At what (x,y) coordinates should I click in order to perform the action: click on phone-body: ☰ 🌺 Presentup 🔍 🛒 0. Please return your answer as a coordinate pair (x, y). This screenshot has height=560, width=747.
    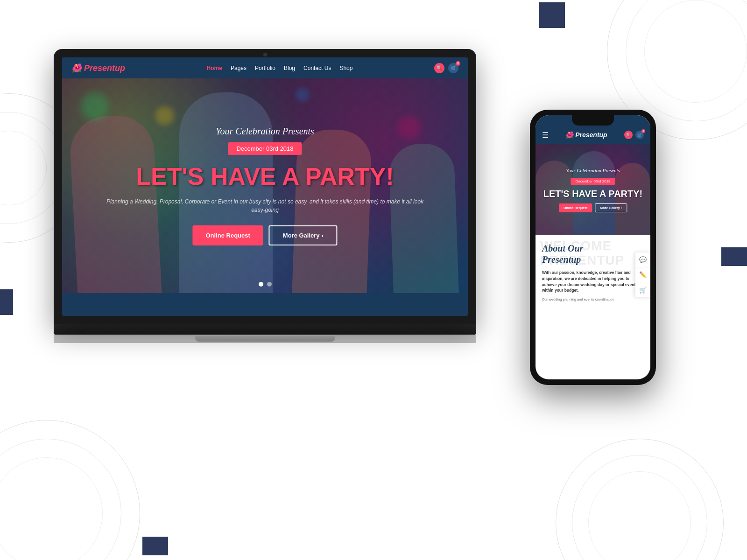
    Looking at the image, I should click on (593, 247).